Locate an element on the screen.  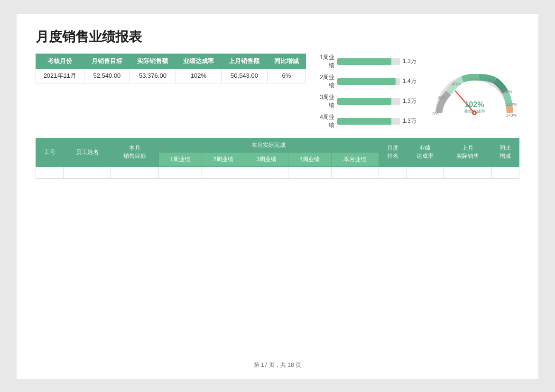
weekly-row: 1周业绩1.3万 is located at coordinates (368, 62).